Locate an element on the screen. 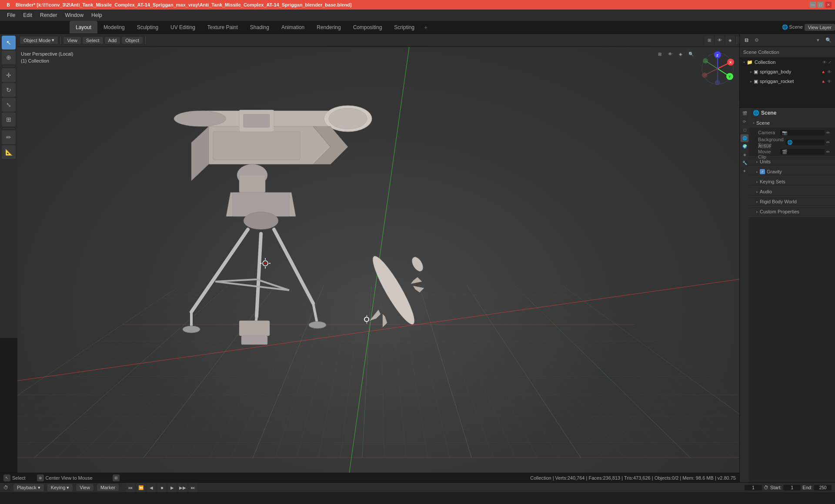 Image resolution: width=835 pixels, height=504 pixels. navigation-gizmo: X Y Z is located at coordinates (718, 69).